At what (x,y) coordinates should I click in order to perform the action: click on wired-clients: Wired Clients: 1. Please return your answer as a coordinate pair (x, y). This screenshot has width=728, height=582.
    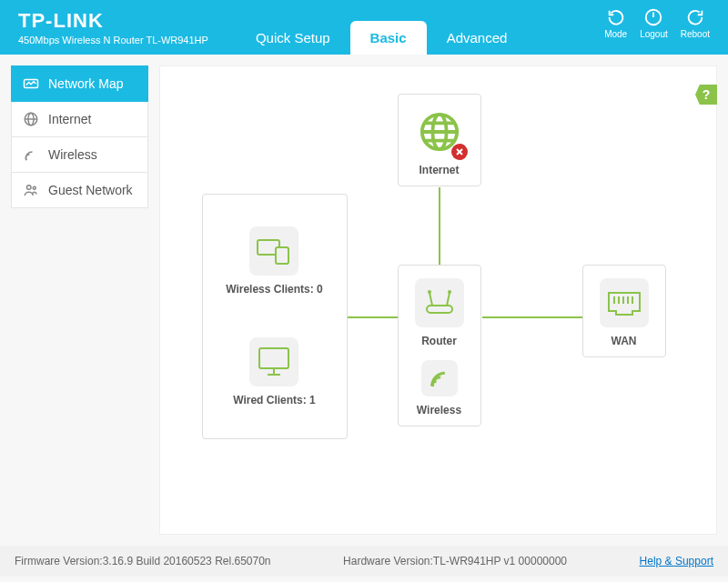
    Looking at the image, I should click on (275, 372).